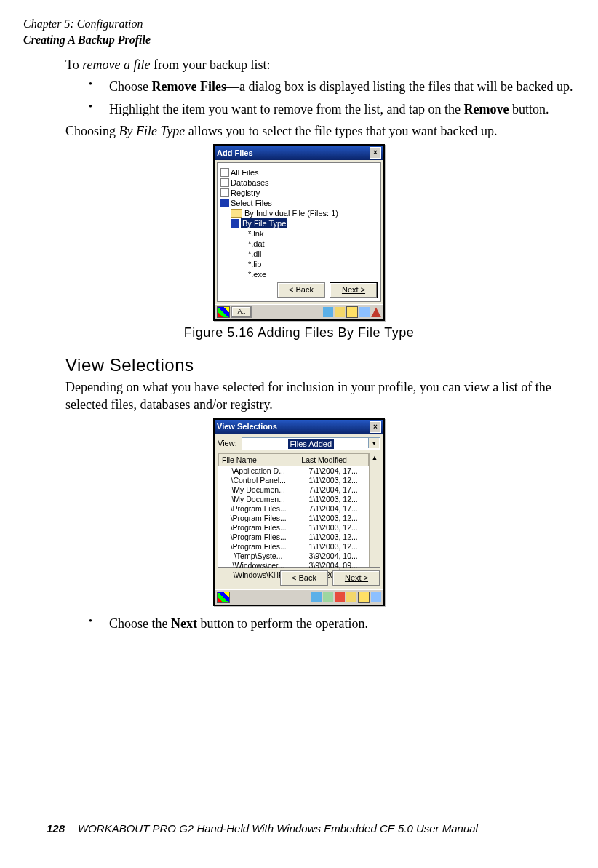  What do you see at coordinates (340, 131) in the screenshot?
I see `text: allows you to select the file types that…` at bounding box center [340, 131].